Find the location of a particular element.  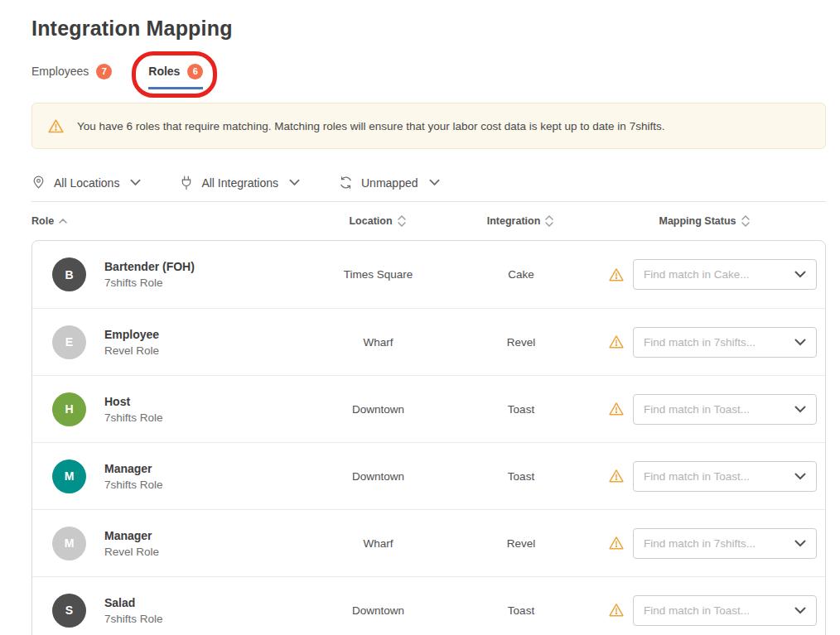

avatar: S is located at coordinates (70, 611).